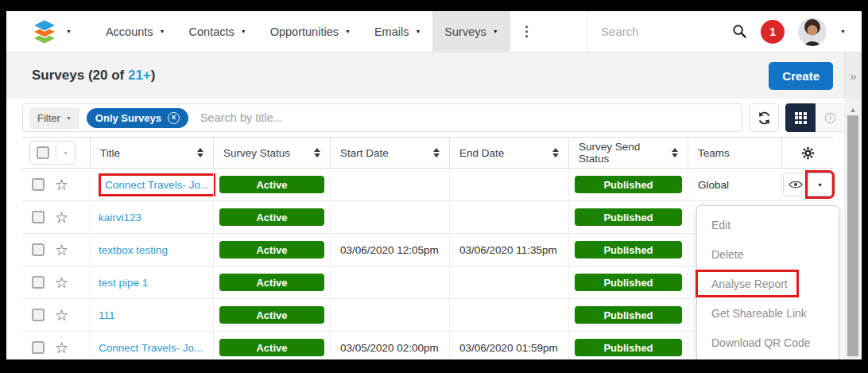 The height and width of the screenshot is (373, 868). I want to click on global-search-input, so click(660, 32).